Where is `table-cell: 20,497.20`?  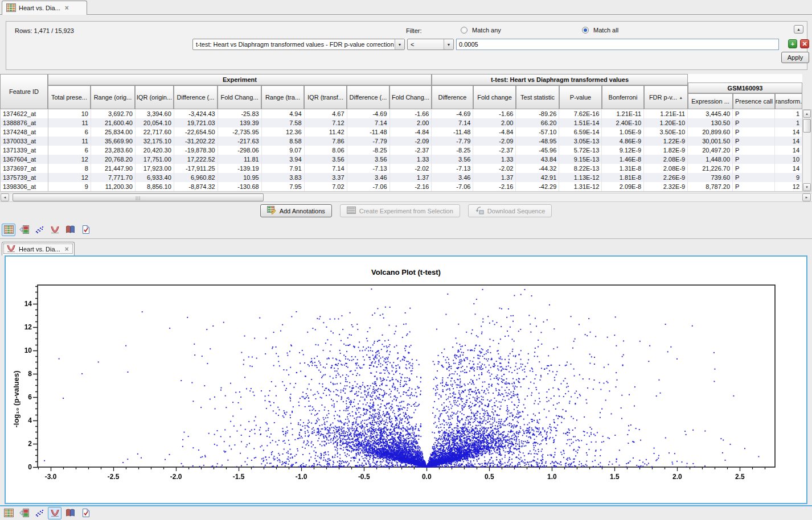
table-cell: 20,497.20 is located at coordinates (711, 150).